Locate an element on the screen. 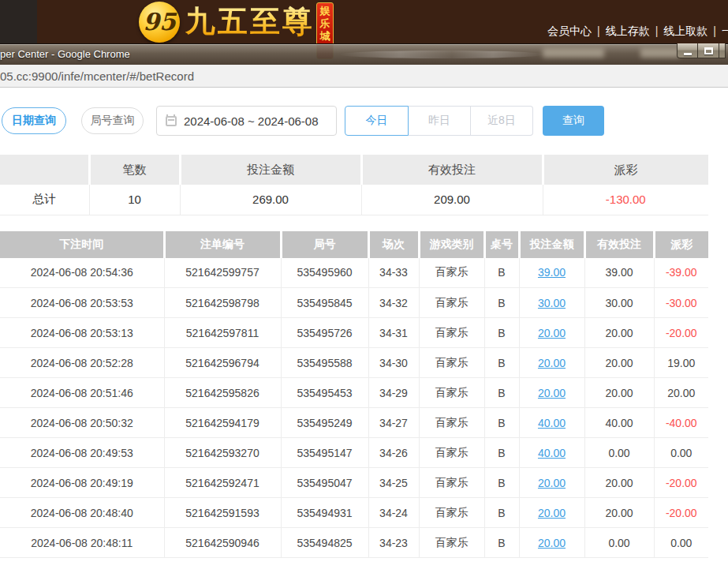 The image size is (728, 573). cell-order-number: 521642597811 is located at coordinates (222, 333).